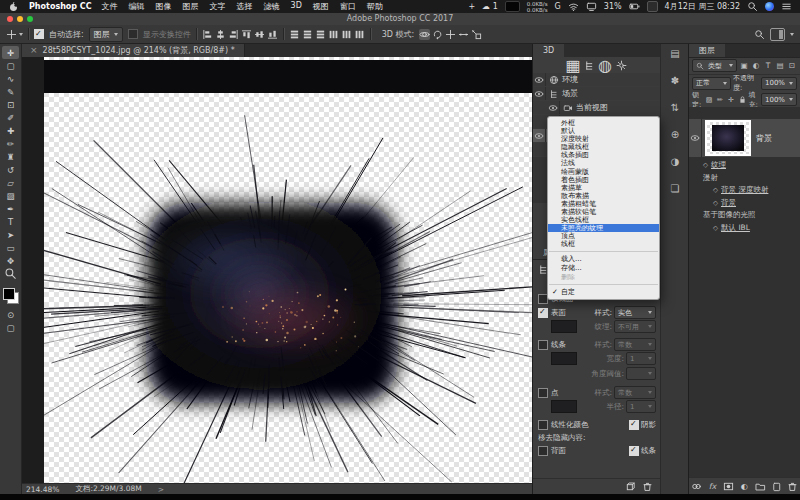 The height and width of the screenshot is (500, 800). I want to click on texture-default-ibl: ◇ 默认 IBL, so click(744, 228).